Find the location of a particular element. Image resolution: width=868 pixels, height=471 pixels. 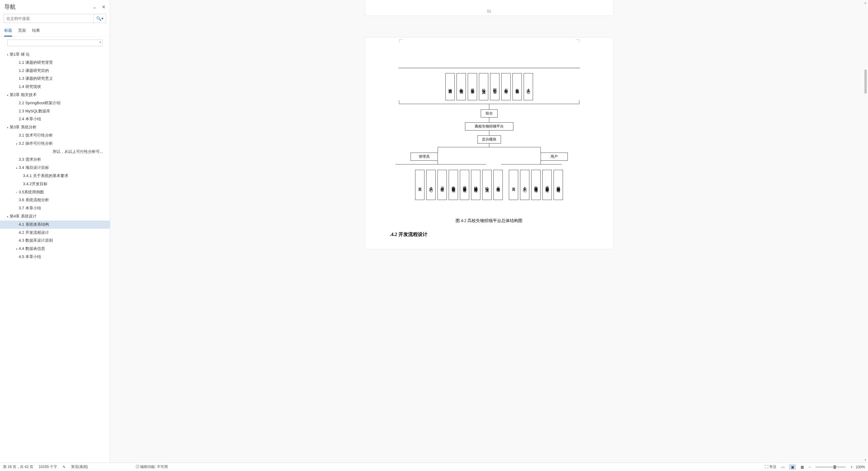

zoom-in-button: + is located at coordinates (851, 467).